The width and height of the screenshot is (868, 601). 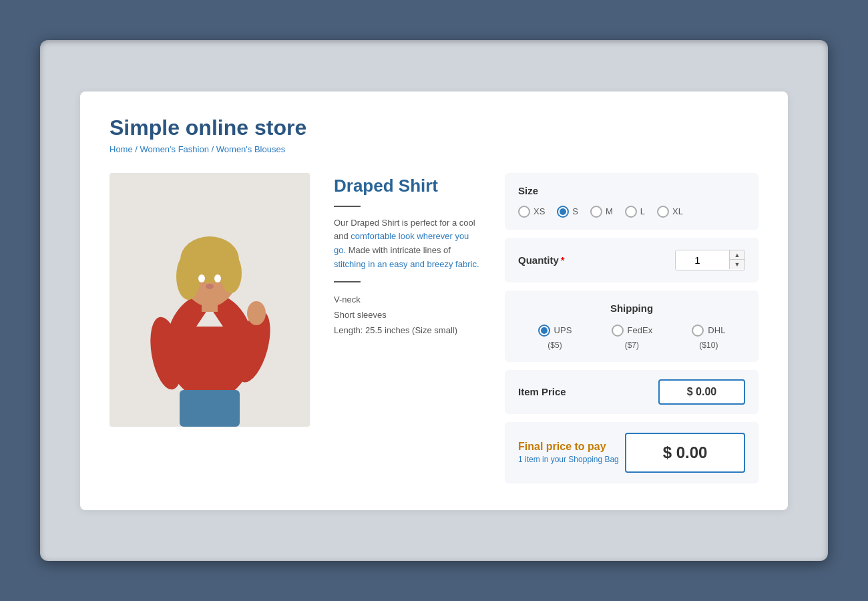 I want to click on quantity-input-wrap: ▲ ▼, so click(x=710, y=260).